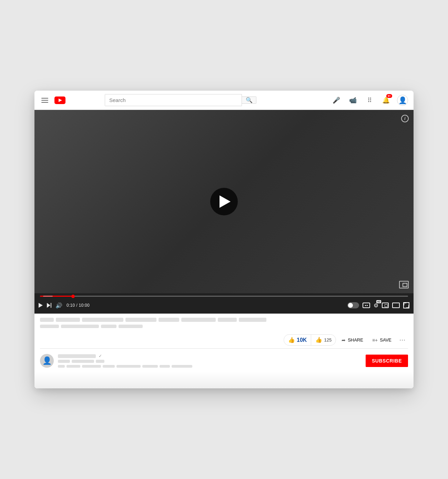 The image size is (448, 479). I want to click on youtube-logo, so click(60, 100).